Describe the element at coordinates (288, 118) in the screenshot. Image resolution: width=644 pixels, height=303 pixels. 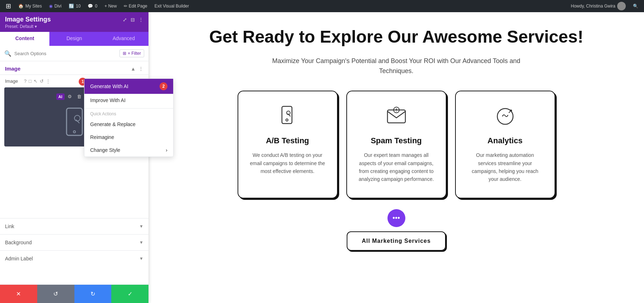
I see `ab-testing-icon` at that location.